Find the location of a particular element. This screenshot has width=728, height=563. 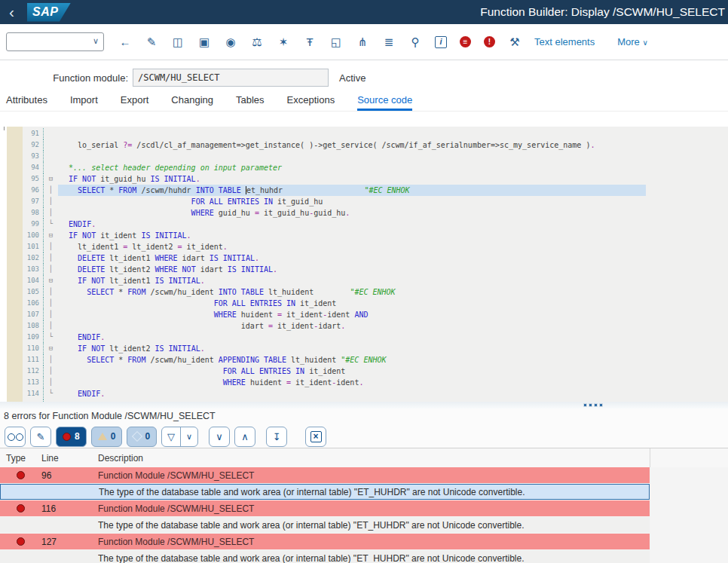

previous-error-button: ∧ is located at coordinates (245, 437).